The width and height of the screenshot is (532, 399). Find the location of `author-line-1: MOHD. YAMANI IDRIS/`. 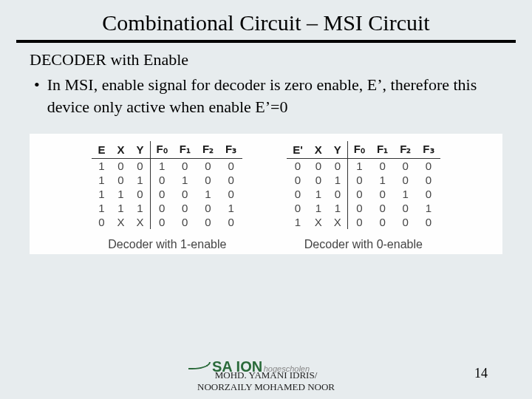

author-line-1: MOHD. YAMANI IDRIS/ is located at coordinates (266, 375).